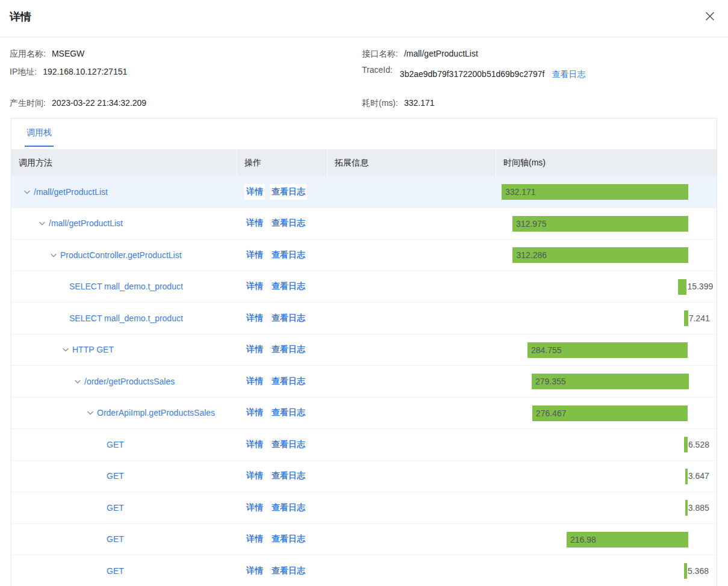 Image resolution: width=728 pixels, height=586 pixels. Describe the element at coordinates (549, 413) in the screenshot. I see `duration-label: 276.467` at that location.